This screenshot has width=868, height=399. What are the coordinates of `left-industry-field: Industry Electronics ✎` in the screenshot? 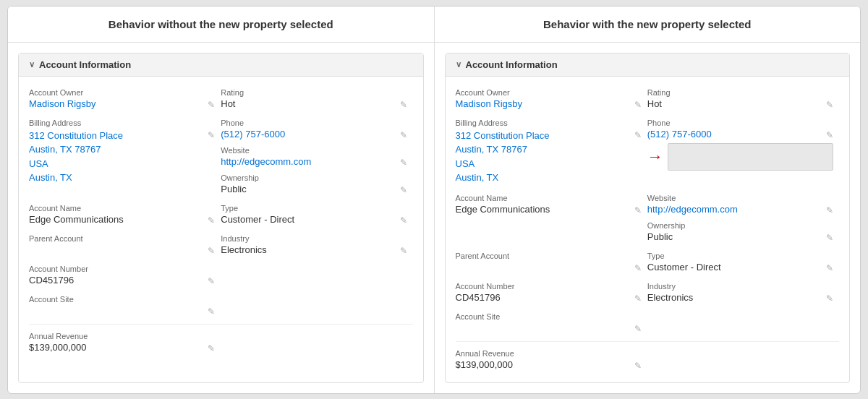 It's located at (317, 245).